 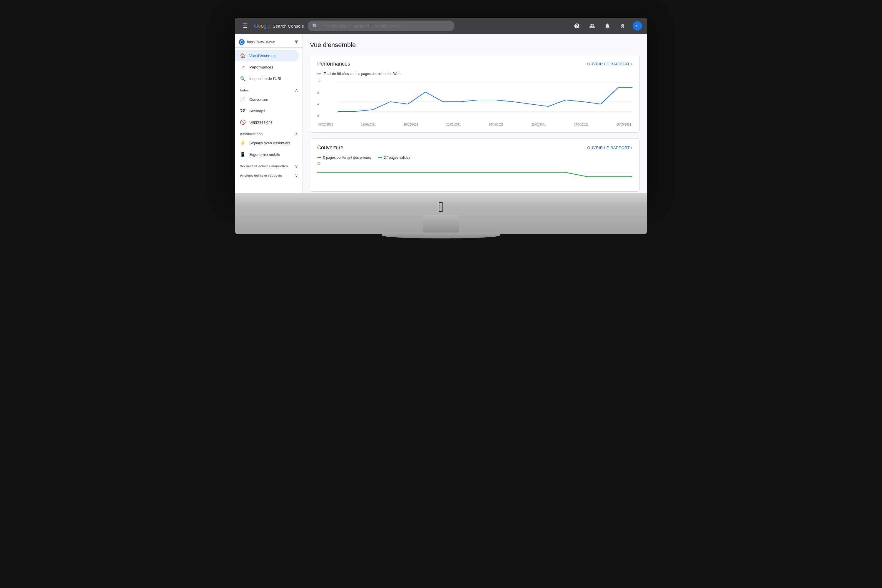 What do you see at coordinates (475, 124) in the screenshot?
I see `chart-x-labels: 08/02/2021 12/02/2021 16/02/2021 20/02/2…` at bounding box center [475, 124].